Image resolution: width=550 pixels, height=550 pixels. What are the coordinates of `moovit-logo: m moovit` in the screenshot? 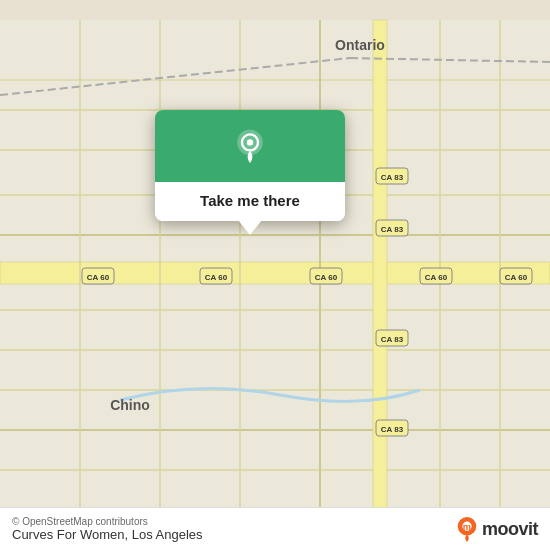 It's located at (497, 529).